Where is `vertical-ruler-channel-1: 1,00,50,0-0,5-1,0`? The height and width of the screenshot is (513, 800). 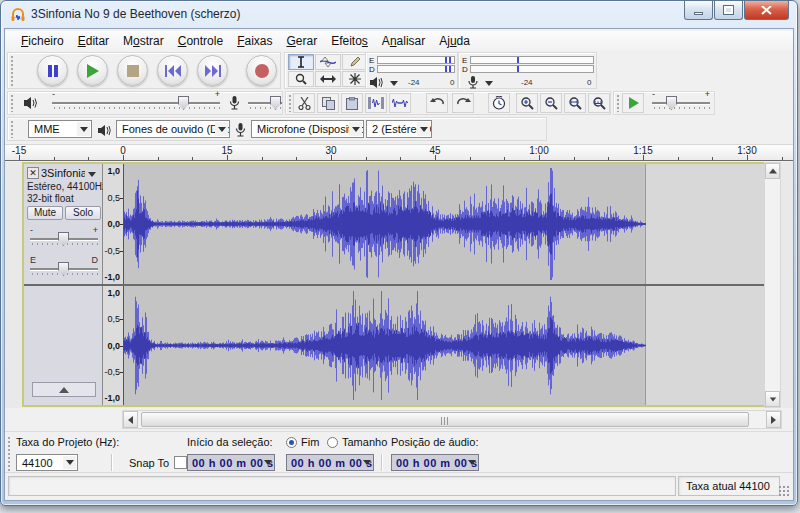
vertical-ruler-channel-1: 1,00,50,0-0,5-1,0 is located at coordinates (114, 224).